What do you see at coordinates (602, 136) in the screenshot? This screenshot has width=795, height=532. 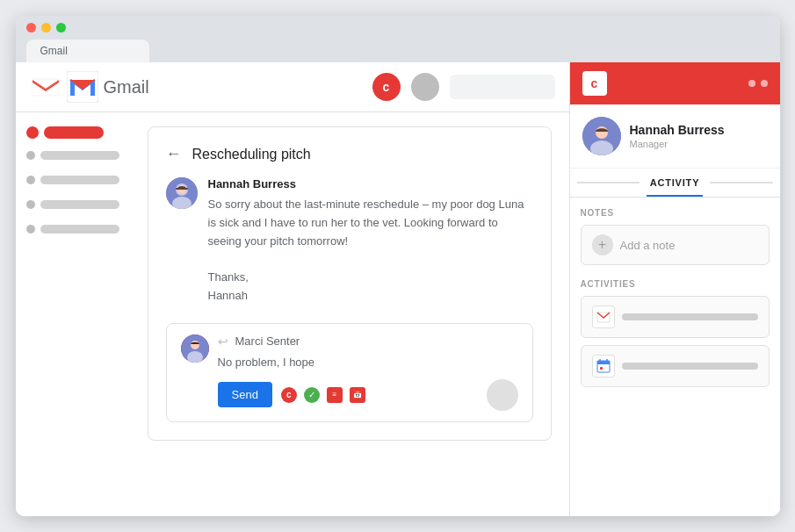 I see `contact-avatar` at bounding box center [602, 136].